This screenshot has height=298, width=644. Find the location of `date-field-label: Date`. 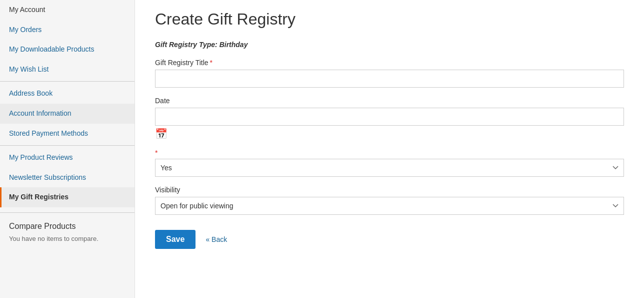

date-field-label: Date is located at coordinates (390, 101).